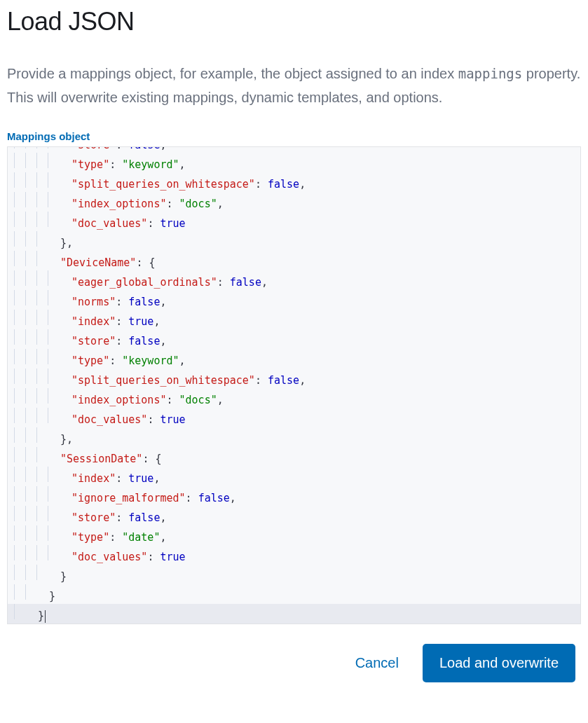 This screenshot has width=588, height=723. What do you see at coordinates (294, 300) in the screenshot?
I see `code-line: "norms": false,` at bounding box center [294, 300].